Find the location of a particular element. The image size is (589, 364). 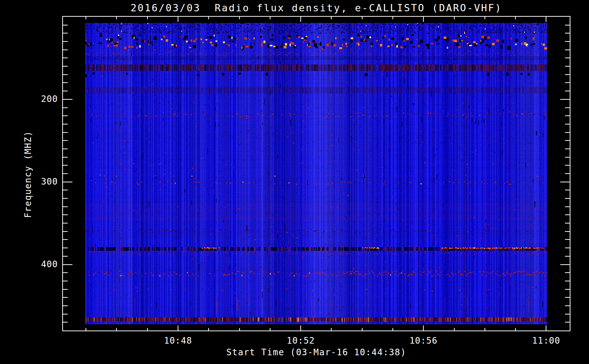

y-tick-label: 400 is located at coordinates (41, 264).